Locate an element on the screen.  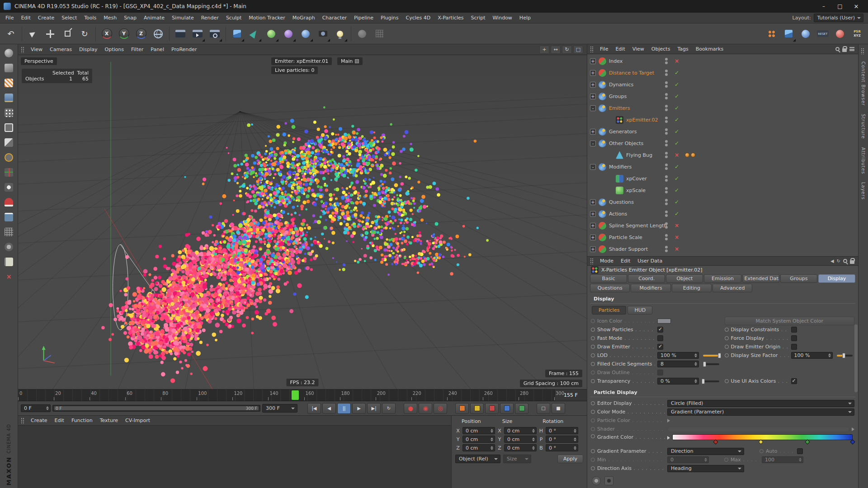
zoom-view-icon: ↔ is located at coordinates (556, 50).